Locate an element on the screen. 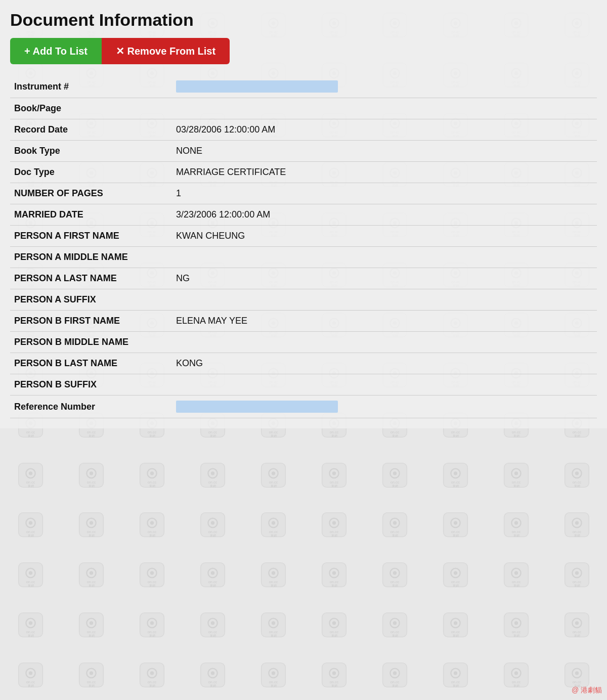  table-row: MARRIED DATE3/23/2006 12:00:00 AM is located at coordinates (304, 215).